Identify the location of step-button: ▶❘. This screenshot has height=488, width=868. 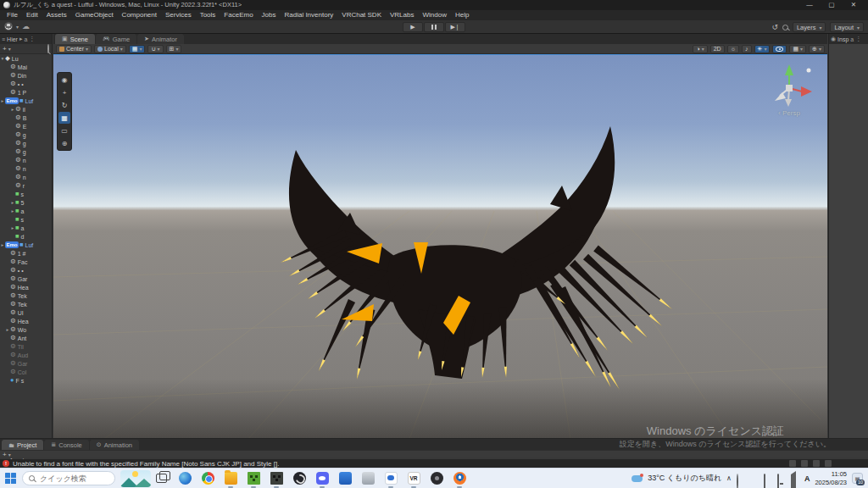
(455, 27).